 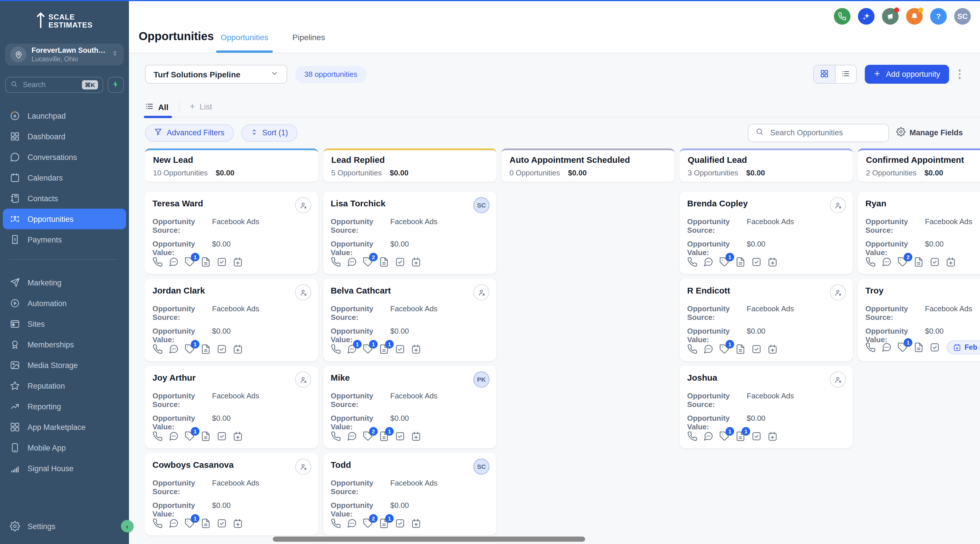 I want to click on sidebar-item-dashboard: Dashboard, so click(x=65, y=137).